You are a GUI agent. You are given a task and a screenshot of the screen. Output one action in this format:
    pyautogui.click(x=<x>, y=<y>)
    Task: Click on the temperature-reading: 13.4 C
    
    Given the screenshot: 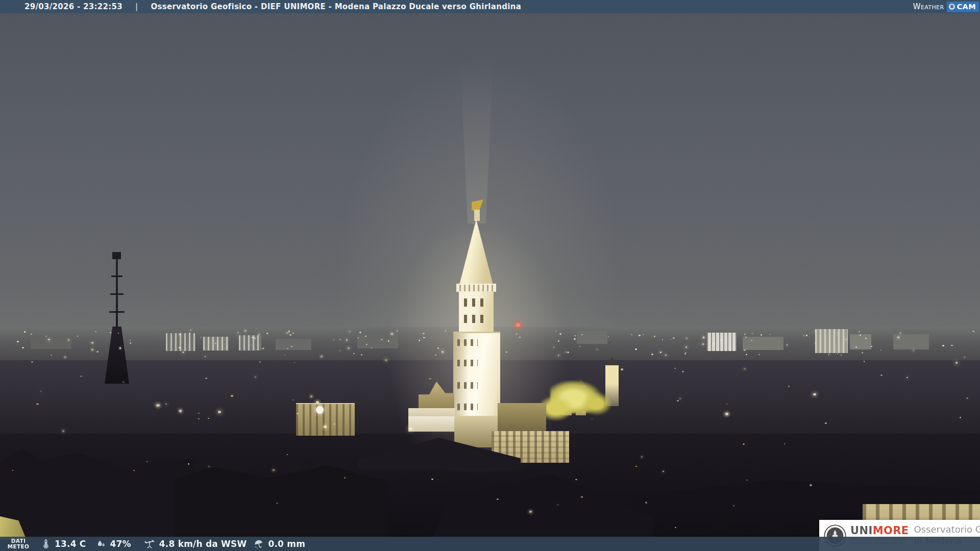 What is the action you would take?
    pyautogui.click(x=63, y=544)
    